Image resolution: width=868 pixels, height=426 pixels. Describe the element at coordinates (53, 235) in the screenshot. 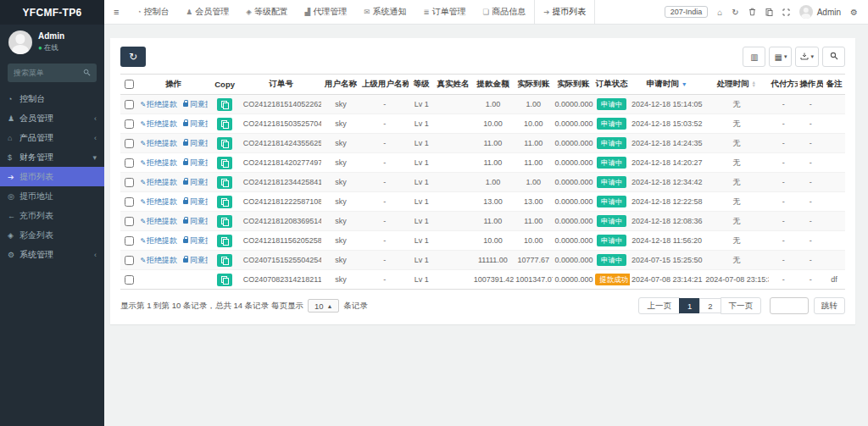

I see `sidebar-subitem: ◈彩金列表` at that location.